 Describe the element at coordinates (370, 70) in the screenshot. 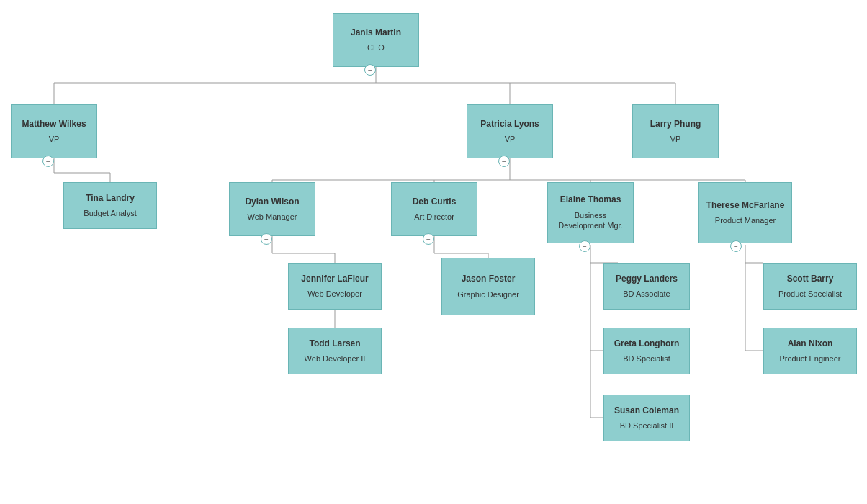

I see `cb-janis: −` at that location.